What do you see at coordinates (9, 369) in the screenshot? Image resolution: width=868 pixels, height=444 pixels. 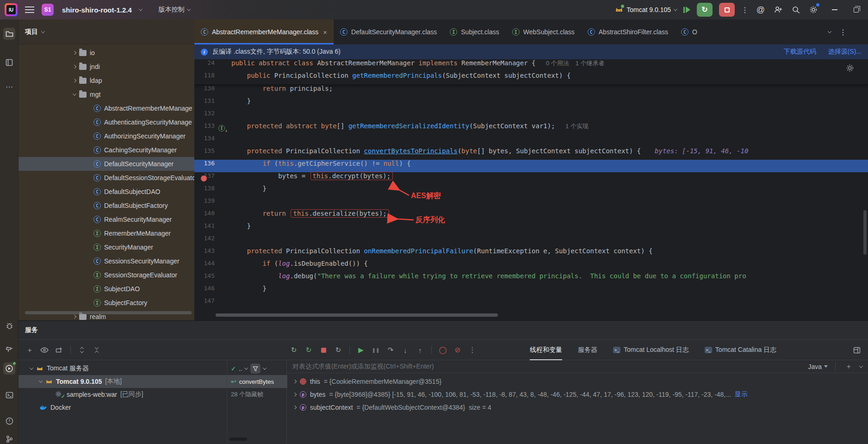 I see `services-toolwindow-icon` at bounding box center [9, 369].